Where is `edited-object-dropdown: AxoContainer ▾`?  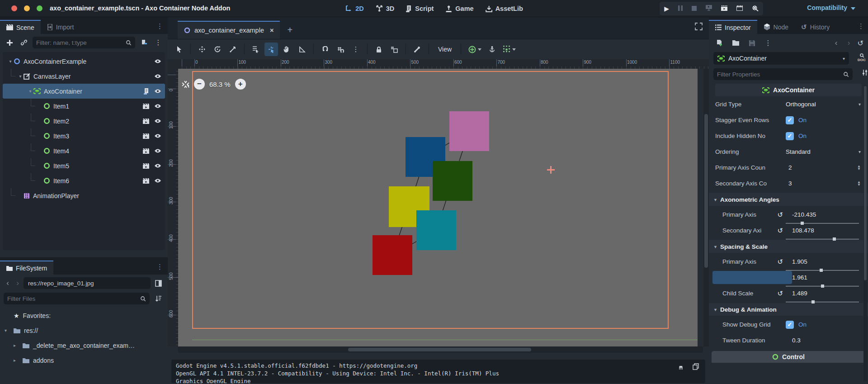
edited-object-dropdown: AxoContainer ▾ is located at coordinates (781, 58).